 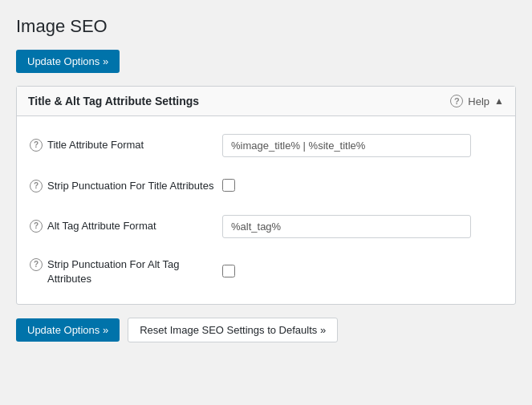 What do you see at coordinates (363, 273) in the screenshot?
I see `strip-punctuation-alt-control` at bounding box center [363, 273].